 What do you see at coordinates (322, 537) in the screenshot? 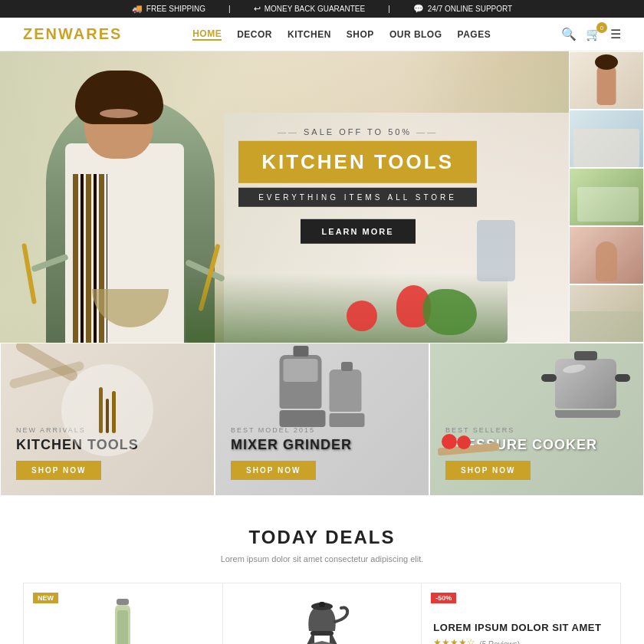
I see `deals-title: TODAY DEALS` at bounding box center [322, 537].